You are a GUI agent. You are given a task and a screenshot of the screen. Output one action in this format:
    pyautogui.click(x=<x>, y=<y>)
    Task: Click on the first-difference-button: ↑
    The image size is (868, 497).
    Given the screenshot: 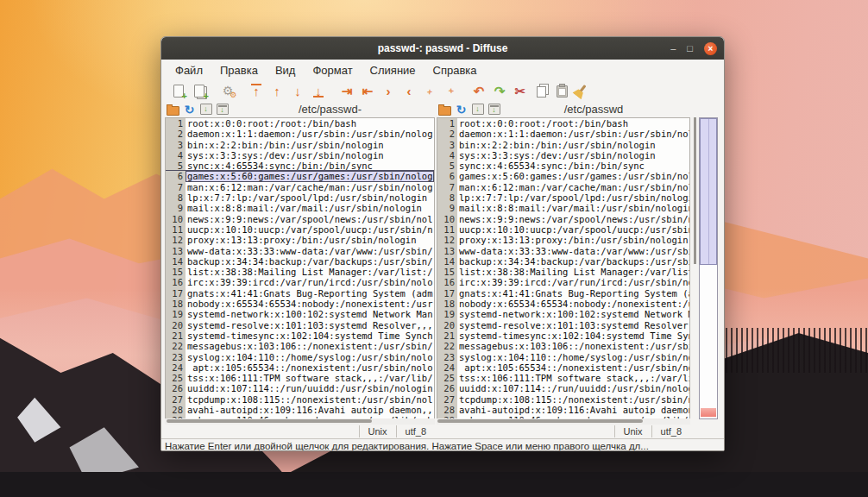 What is the action you would take?
    pyautogui.click(x=256, y=91)
    